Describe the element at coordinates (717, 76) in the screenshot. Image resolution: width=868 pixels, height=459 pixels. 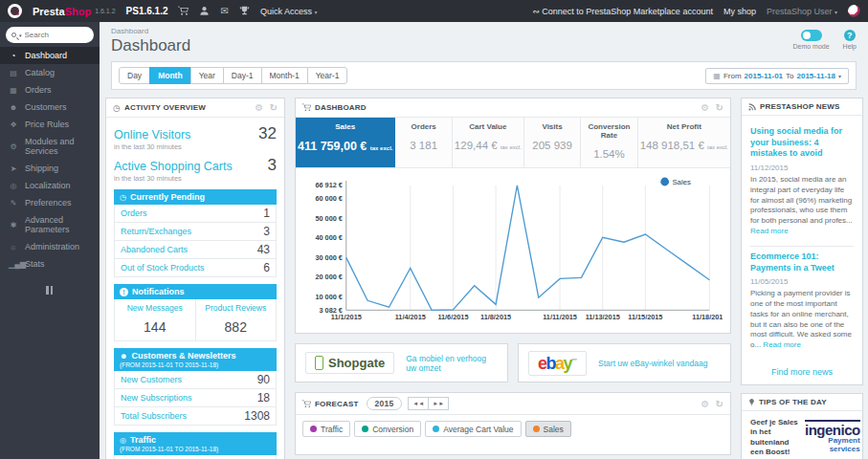
I see `calendar-icon: ▦` at that location.